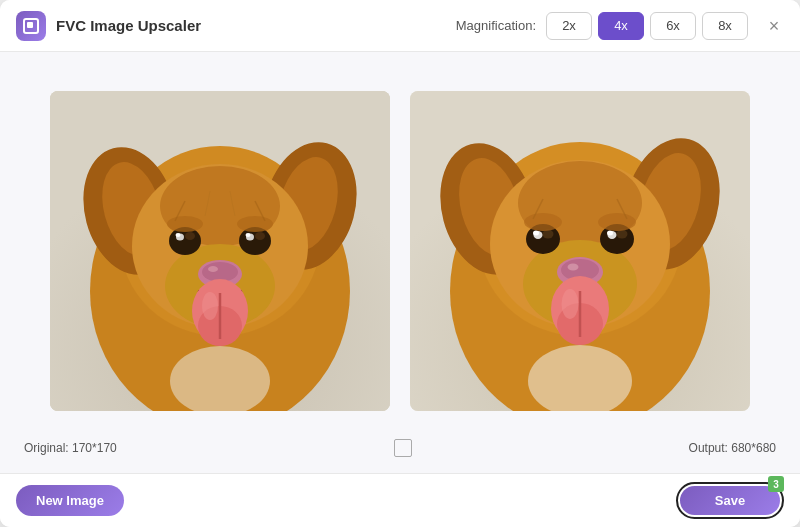 The width and height of the screenshot is (800, 527). Describe the element at coordinates (730, 500) in the screenshot. I see `save-button-wrapper: 3 Save` at that location.